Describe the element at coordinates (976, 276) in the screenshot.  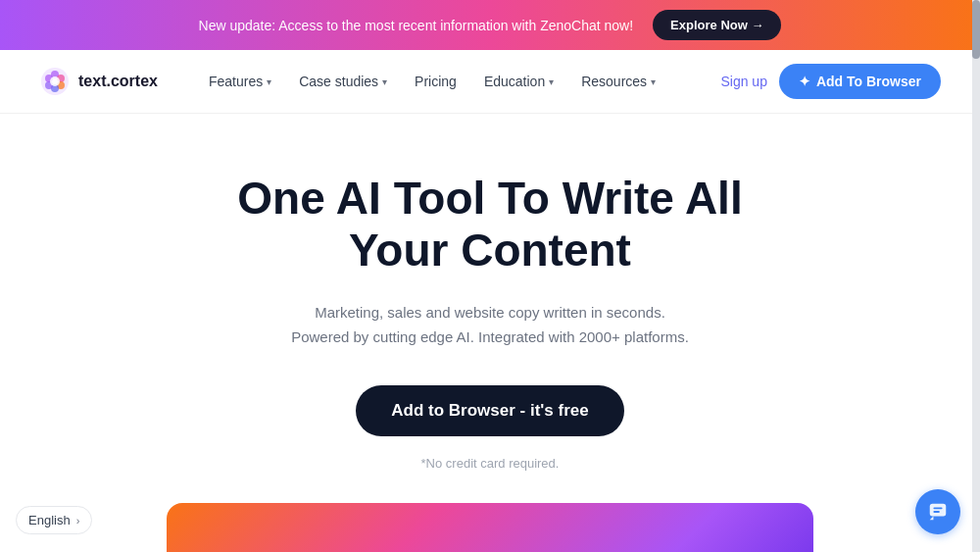
I see `scrollbar` at that location.